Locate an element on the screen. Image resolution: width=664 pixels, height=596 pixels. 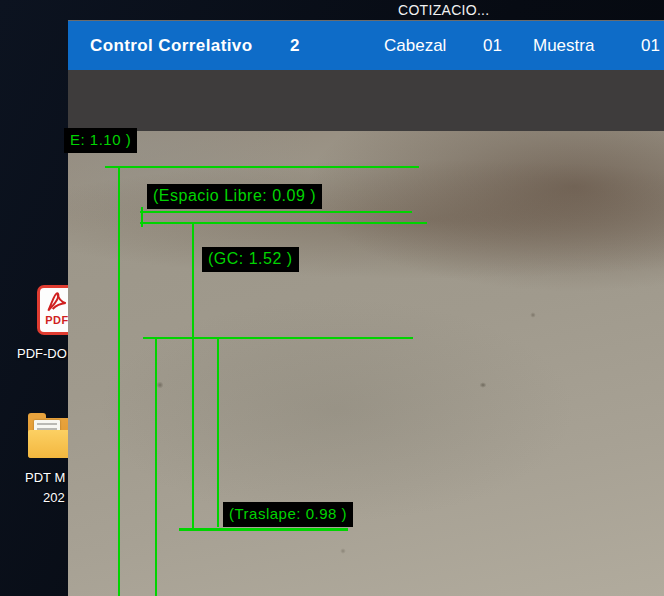
cabezal-label: Cabezal is located at coordinates (415, 46).